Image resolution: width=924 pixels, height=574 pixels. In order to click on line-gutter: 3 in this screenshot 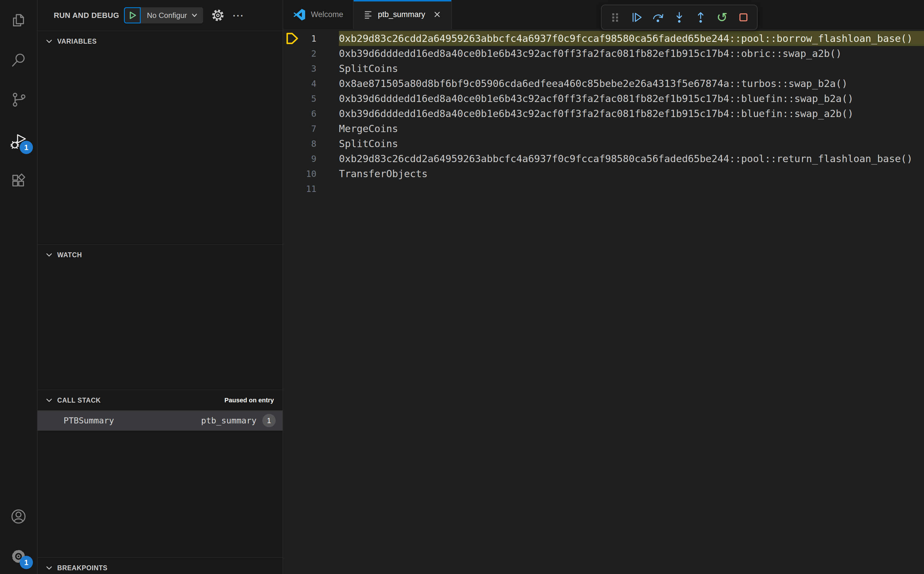, I will do `click(311, 68)`.